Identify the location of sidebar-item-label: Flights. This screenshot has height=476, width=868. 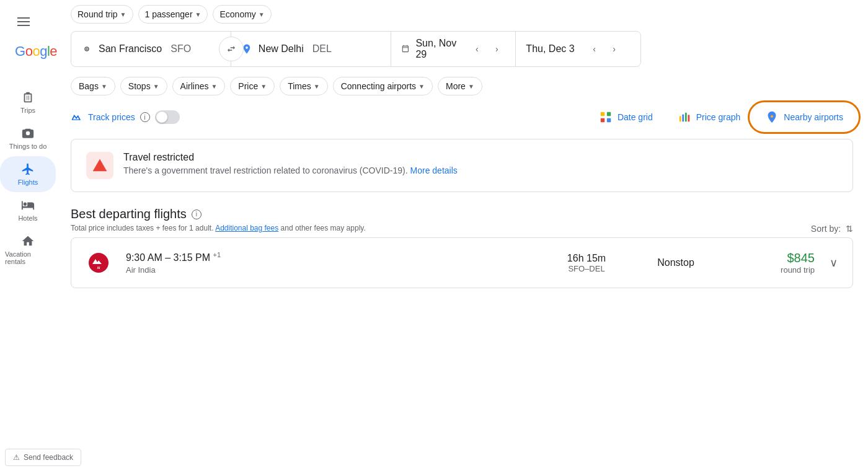
(28, 182).